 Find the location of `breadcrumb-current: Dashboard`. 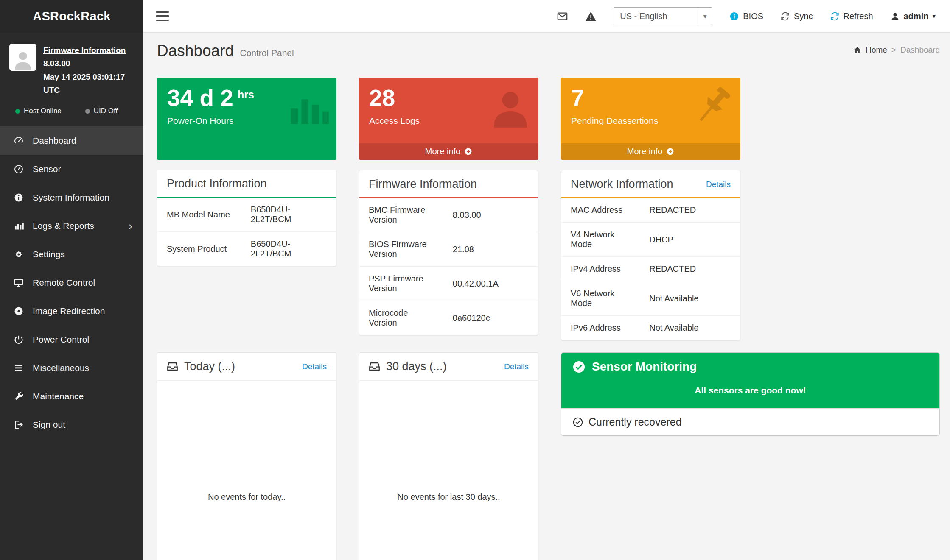

breadcrumb-current: Dashboard is located at coordinates (920, 50).